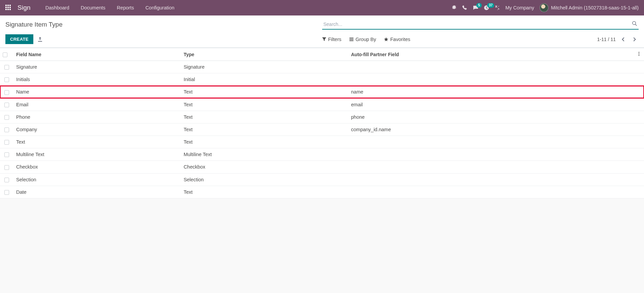 This screenshot has height=293, width=644. What do you see at coordinates (520, 8) in the screenshot?
I see `company-selector: My Company` at bounding box center [520, 8].